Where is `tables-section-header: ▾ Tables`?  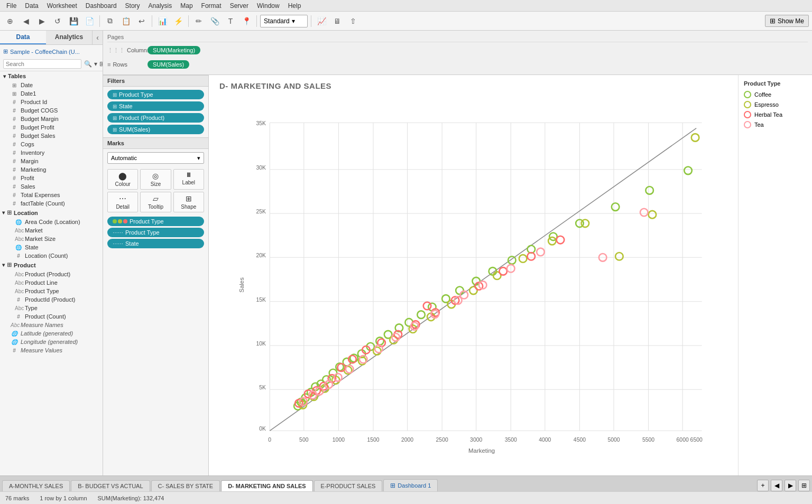 tables-section-header: ▾ Tables is located at coordinates (51, 76).